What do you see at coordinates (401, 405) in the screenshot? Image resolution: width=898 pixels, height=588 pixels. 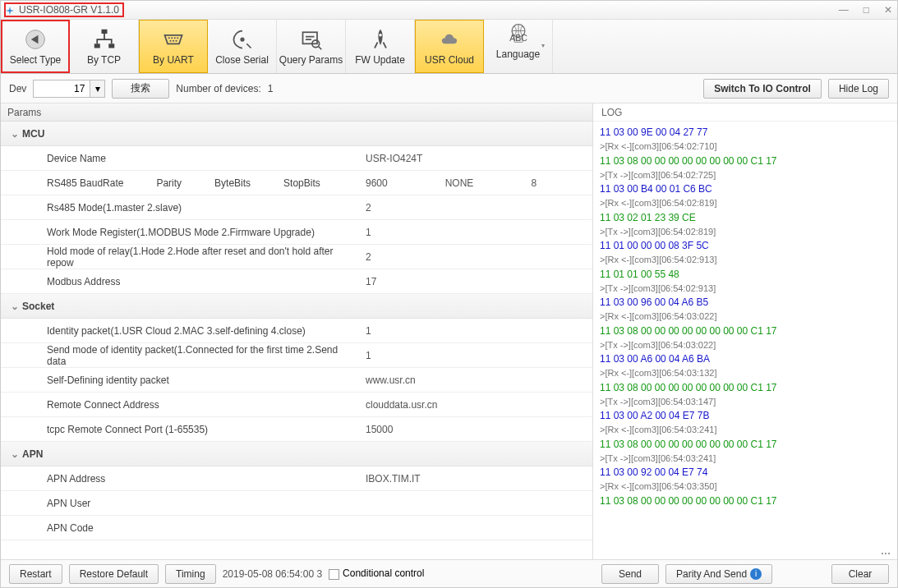 I see `pval: clouddata.usr.cn` at bounding box center [401, 405].